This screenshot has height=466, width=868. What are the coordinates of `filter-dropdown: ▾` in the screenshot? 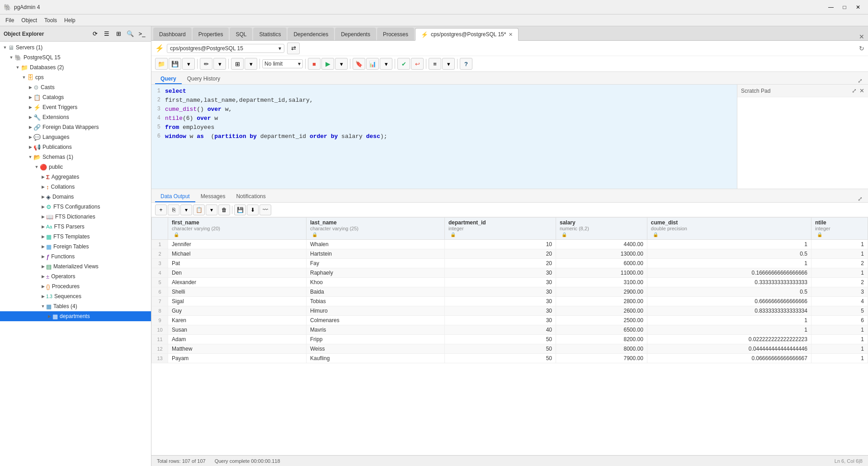 It's located at (251, 64).